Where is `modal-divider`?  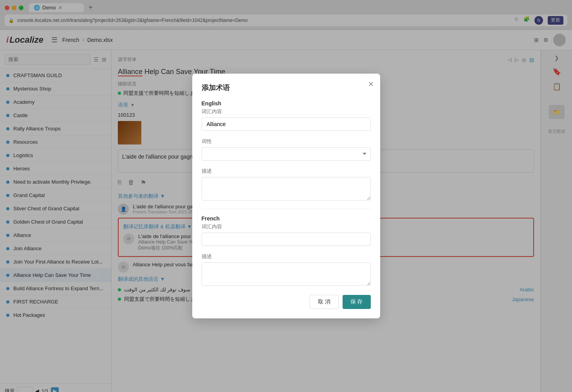 modal-divider is located at coordinates (286, 209).